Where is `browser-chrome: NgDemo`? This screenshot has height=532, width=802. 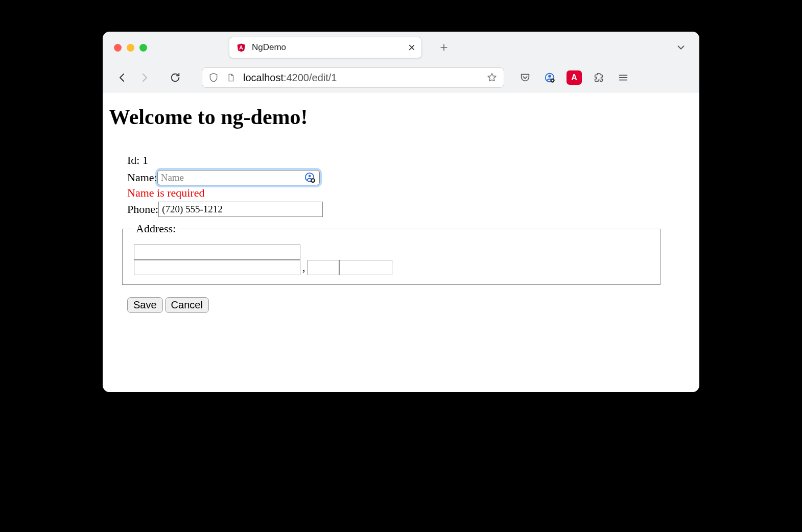 browser-chrome: NgDemo is located at coordinates (401, 62).